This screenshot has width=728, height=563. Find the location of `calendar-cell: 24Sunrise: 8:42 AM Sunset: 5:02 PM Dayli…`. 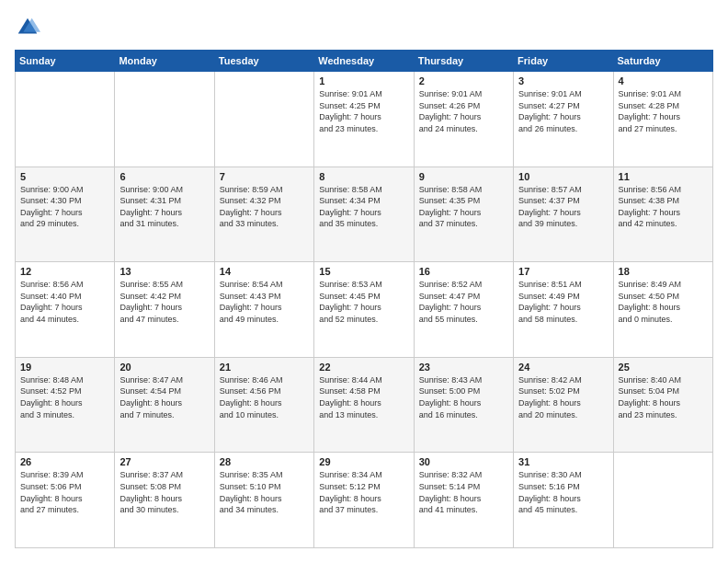

calendar-cell: 24Sunrise: 8:42 AM Sunset: 5:02 PM Dayli… is located at coordinates (563, 405).